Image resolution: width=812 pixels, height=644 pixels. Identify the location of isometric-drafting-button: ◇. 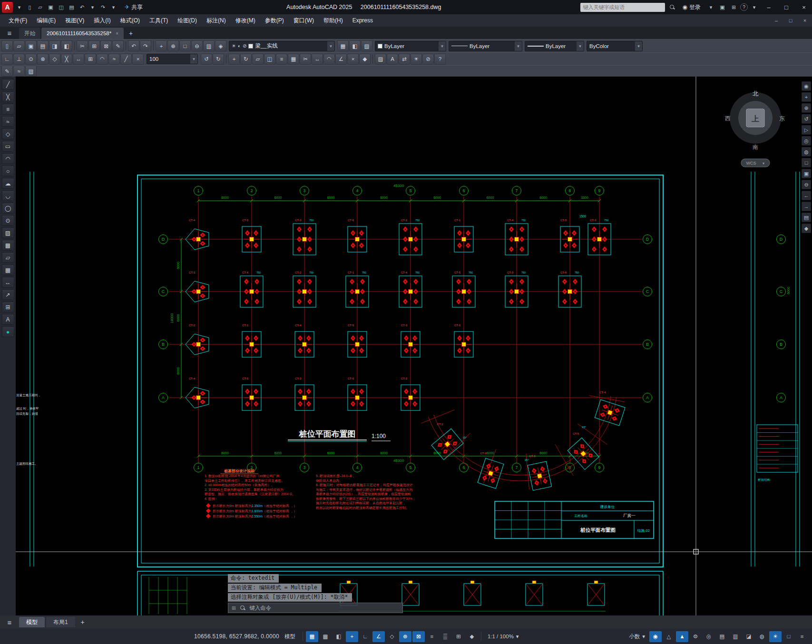
(392, 636).